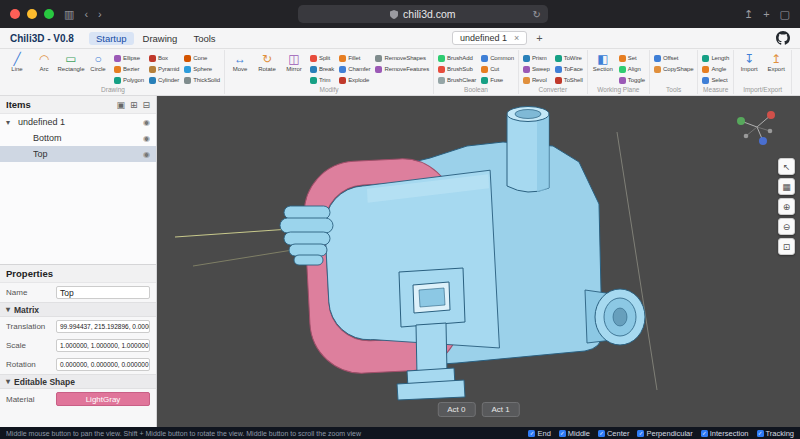 Image resolution: width=800 pixels, height=439 pixels. What do you see at coordinates (402, 69) in the screenshot?
I see `ribbon-button-removefeatures: RemoveFeatures` at bounding box center [402, 69].